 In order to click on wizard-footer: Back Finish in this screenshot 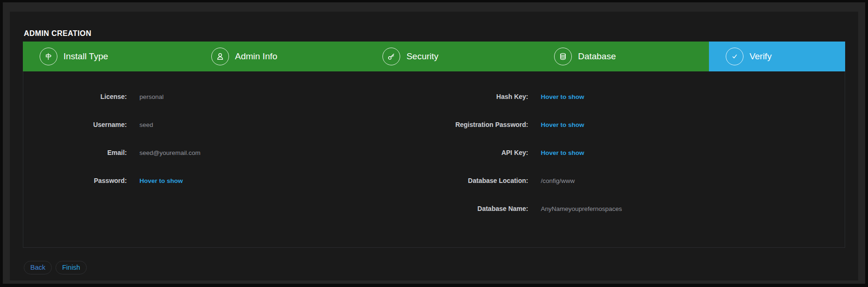, I will do `click(435, 268)`.